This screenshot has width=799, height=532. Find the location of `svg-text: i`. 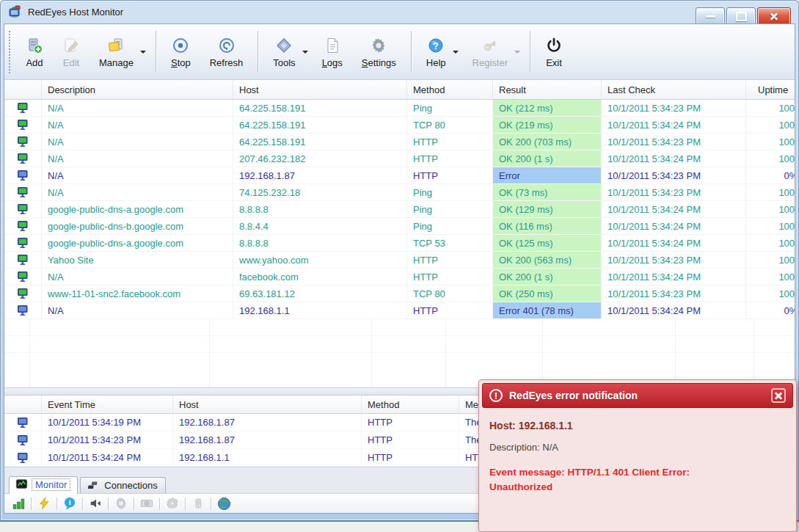

svg-text: i is located at coordinates (70, 502).